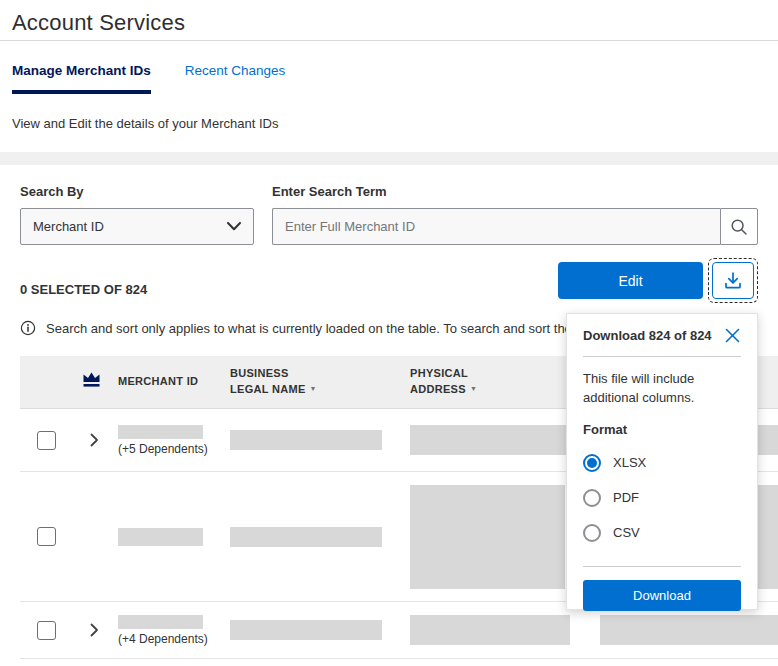 This screenshot has height=666, width=778. What do you see at coordinates (236, 78) in the screenshot?
I see `tab-recent-changes: Recent Changes` at bounding box center [236, 78].